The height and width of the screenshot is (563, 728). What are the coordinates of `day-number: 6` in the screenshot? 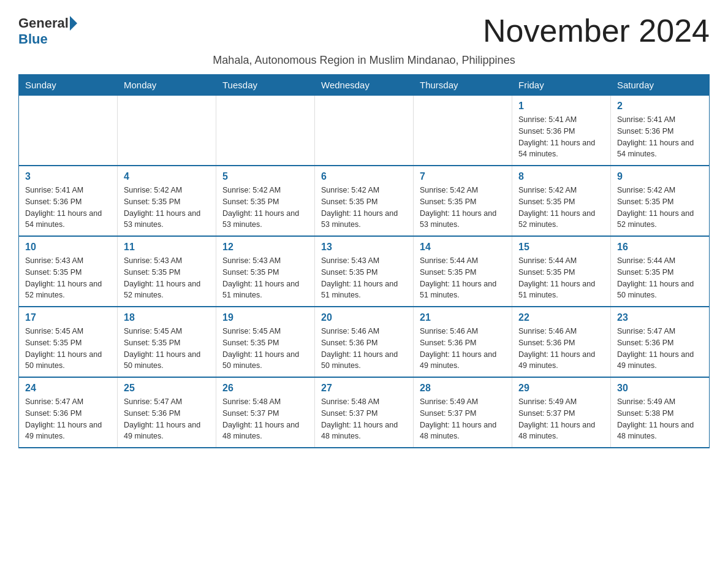 It's located at (364, 177).